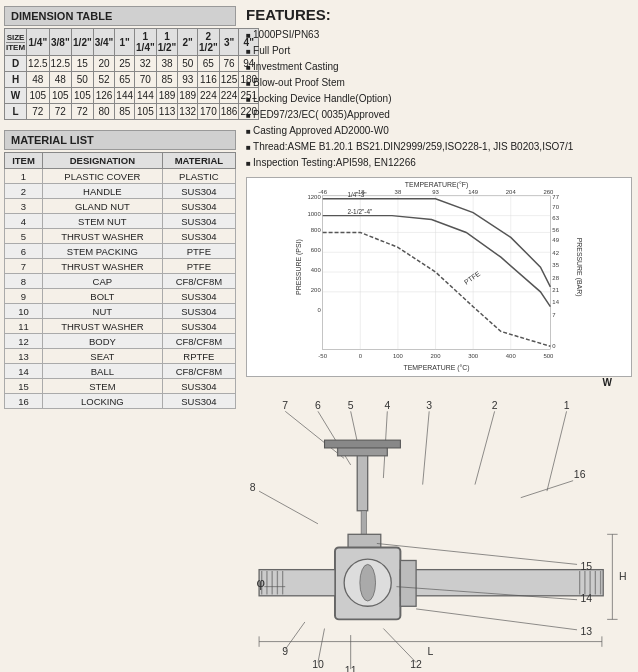  What do you see at coordinates (24, 402) in the screenshot?
I see `mat-cell-item: 16` at bounding box center [24, 402].